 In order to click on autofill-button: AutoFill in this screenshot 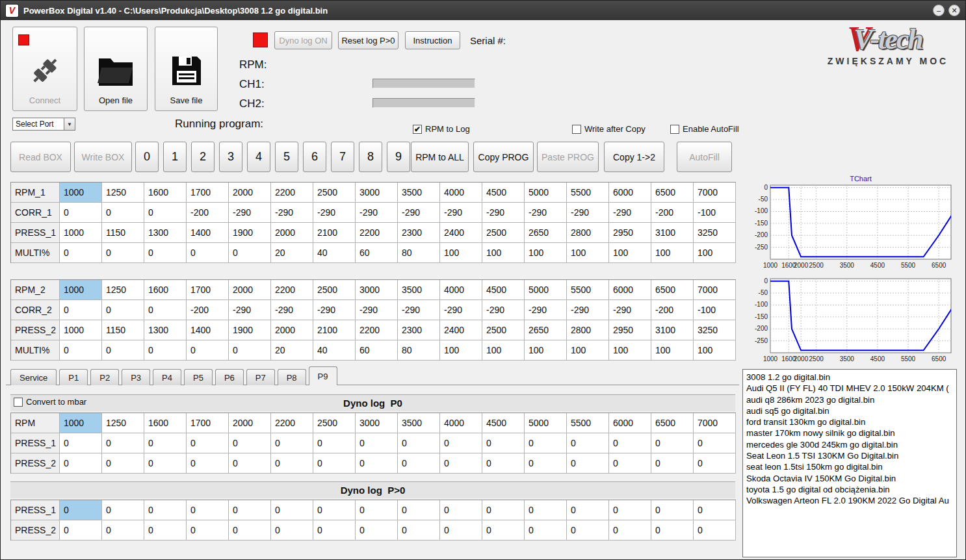, I will do `click(705, 157)`.